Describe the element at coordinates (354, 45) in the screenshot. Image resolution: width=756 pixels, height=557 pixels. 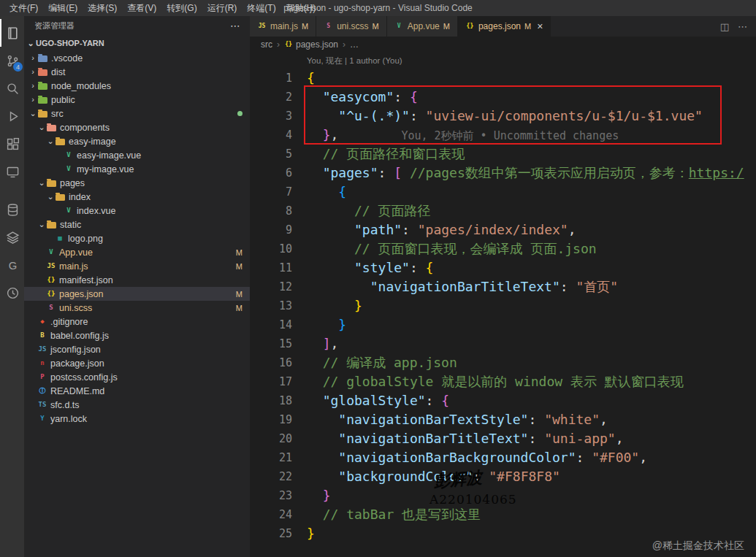
I see `breadcrumb-item: …` at that location.